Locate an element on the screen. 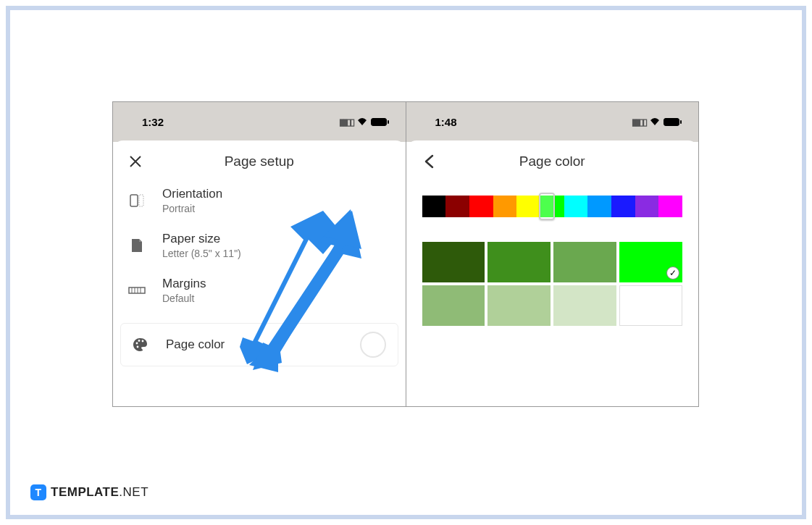 This screenshot has height=525, width=812. spectrum-row is located at coordinates (553, 198).